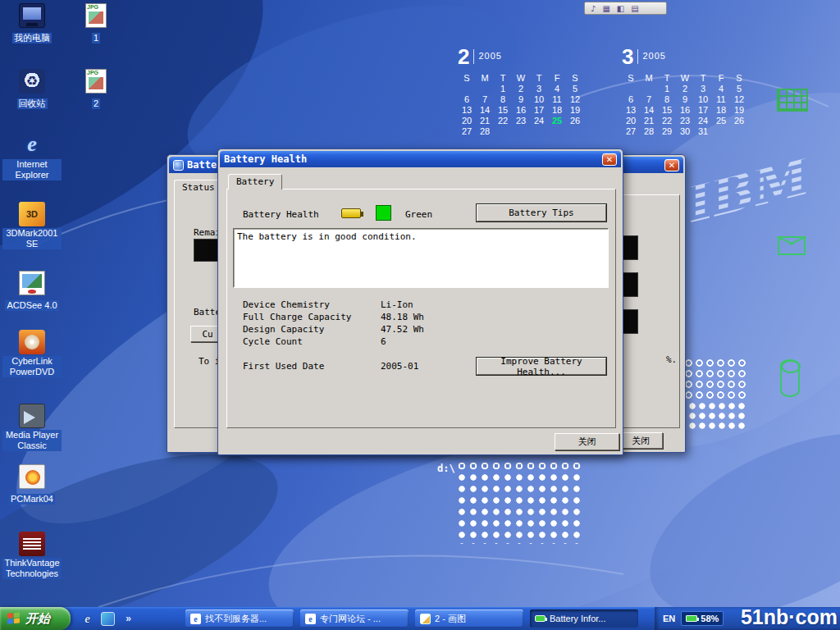 This screenshot has width=840, height=630. Describe the element at coordinates (631, 77) in the screenshot. I see `calendar-day-header: S` at that location.